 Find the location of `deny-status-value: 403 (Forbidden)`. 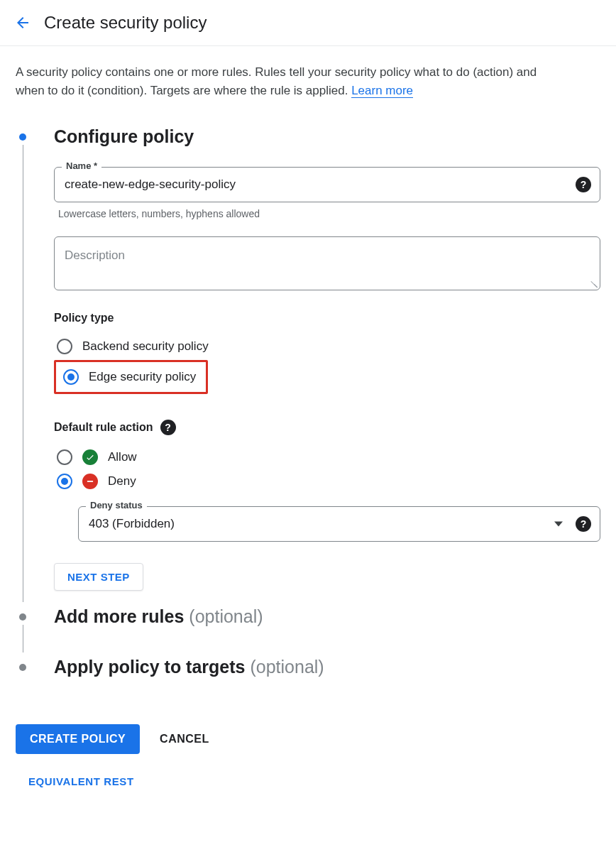

deny-status-value: 403 (Forbidden) is located at coordinates (132, 524).